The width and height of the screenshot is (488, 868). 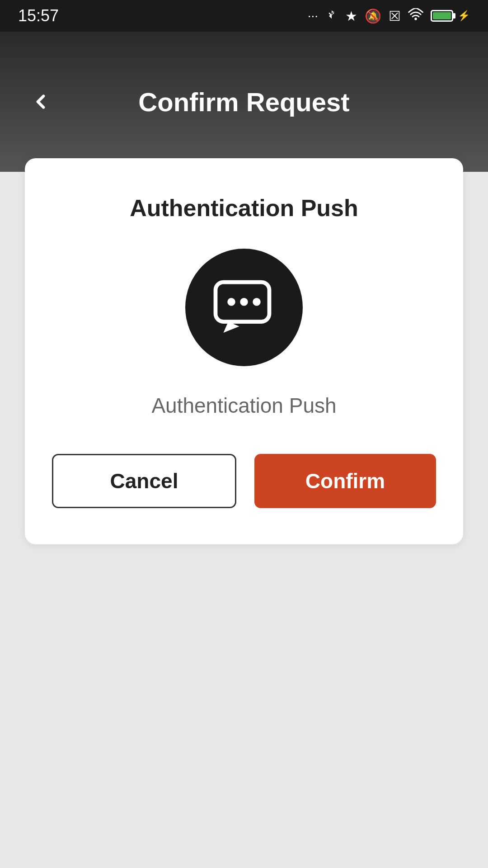 What do you see at coordinates (345, 481) in the screenshot?
I see `confirm-button: Confirm` at bounding box center [345, 481].